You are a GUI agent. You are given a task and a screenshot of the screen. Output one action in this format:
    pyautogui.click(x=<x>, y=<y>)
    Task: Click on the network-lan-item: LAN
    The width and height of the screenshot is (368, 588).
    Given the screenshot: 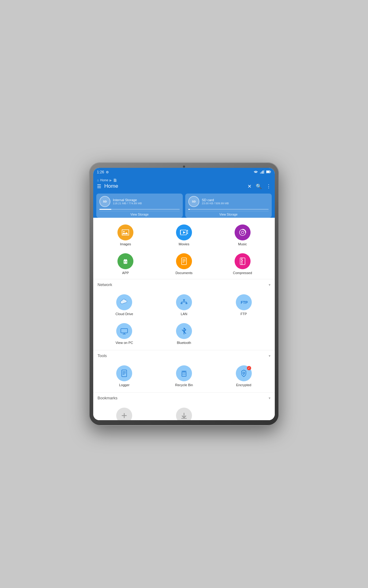 What is the action you would take?
    pyautogui.click(x=184, y=305)
    